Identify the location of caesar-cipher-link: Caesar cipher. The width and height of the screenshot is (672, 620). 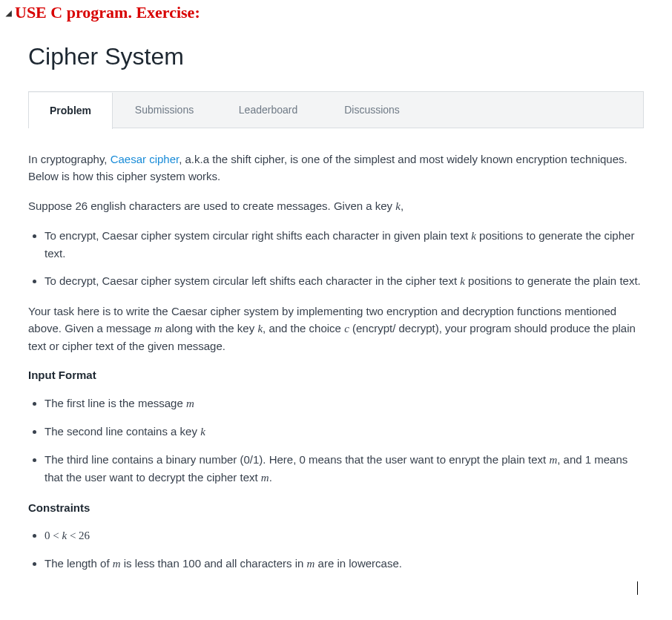
(145, 159).